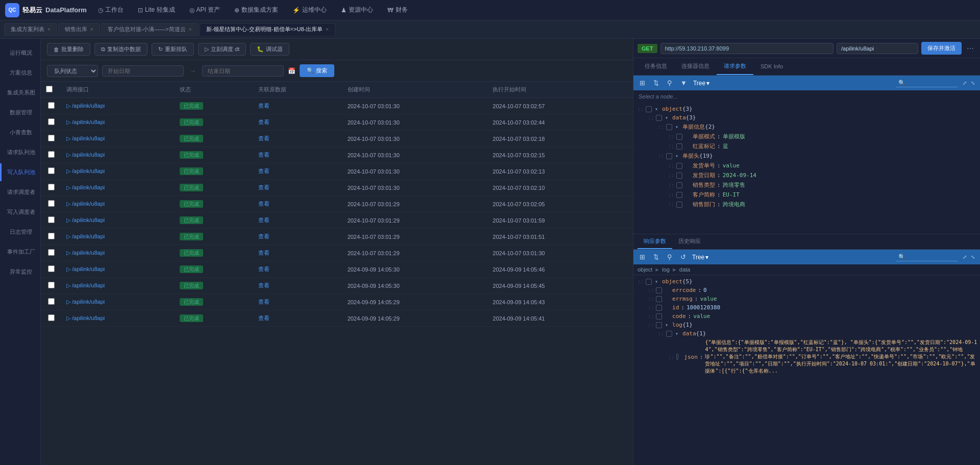 Image resolution: width=980 pixels, height=465 pixels. Describe the element at coordinates (92, 30) in the screenshot. I see `close-tab-1: ×` at that location.